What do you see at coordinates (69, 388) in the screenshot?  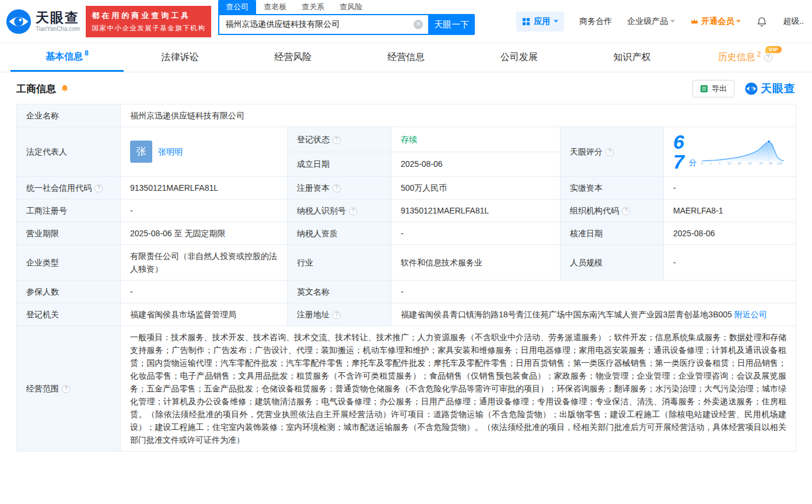 I see `business-scope-label: 经营范围` at bounding box center [69, 388].